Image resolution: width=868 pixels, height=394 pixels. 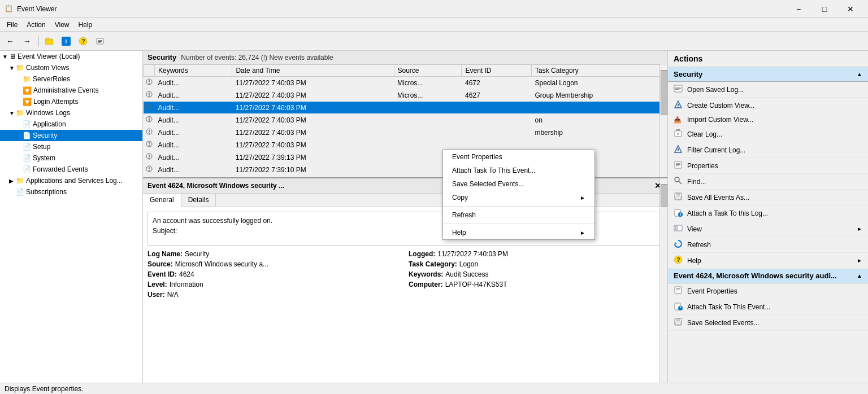 I want to click on close-button: ✕, so click(x=850, y=9).